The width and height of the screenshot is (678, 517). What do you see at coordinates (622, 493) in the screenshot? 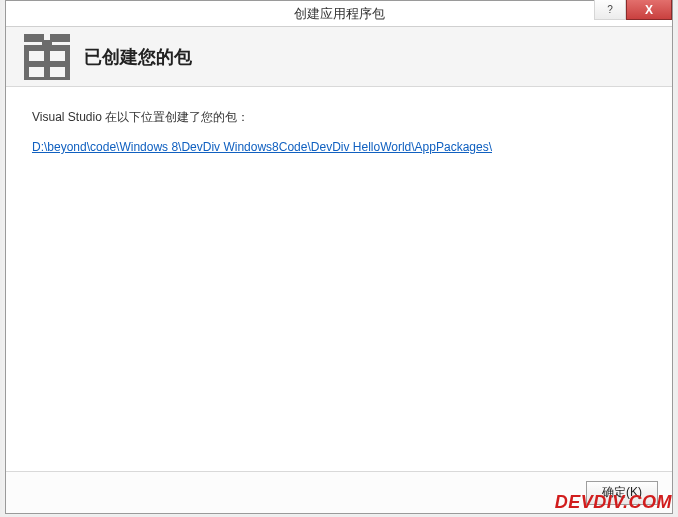
I see `ok-button: 确定(K)` at bounding box center [622, 493].